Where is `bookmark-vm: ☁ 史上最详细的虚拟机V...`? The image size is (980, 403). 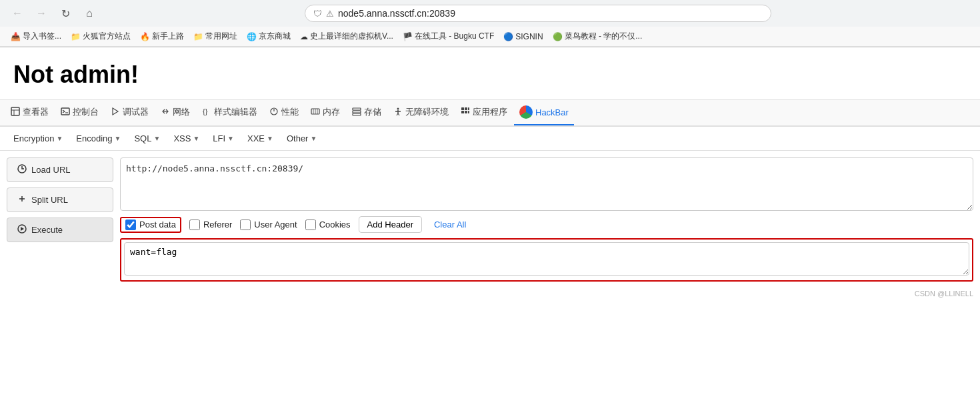
bookmark-vm: ☁ 史上最详细的虚拟机V... is located at coordinates (347, 36).